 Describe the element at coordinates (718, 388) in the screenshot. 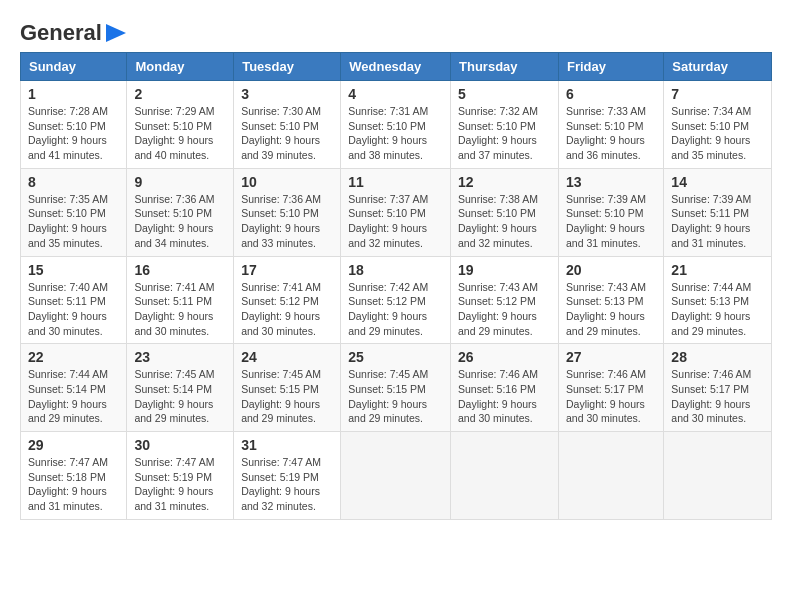

I see `calendar-cell: 28 Sunrise: 7:46 AM Sunset: 5:17 PM Dayl…` at that location.